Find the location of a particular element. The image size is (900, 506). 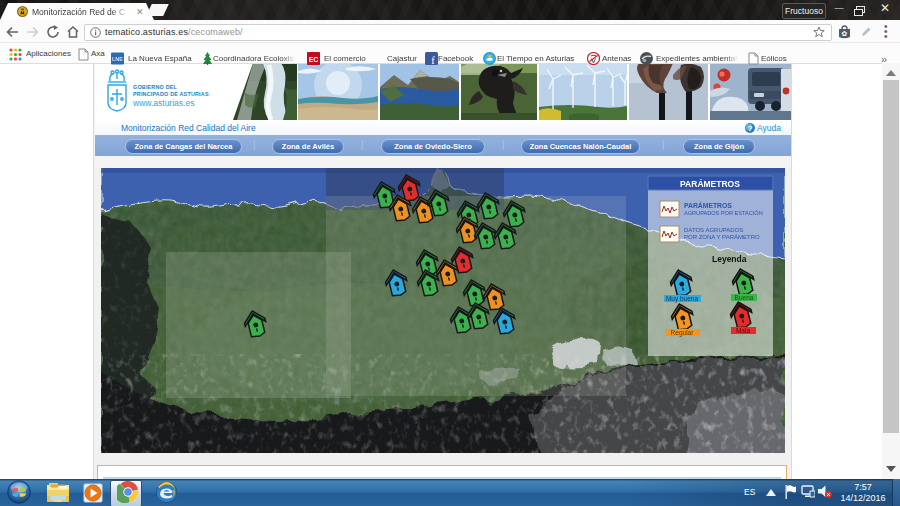

svg-text: Mala is located at coordinates (743, 330).